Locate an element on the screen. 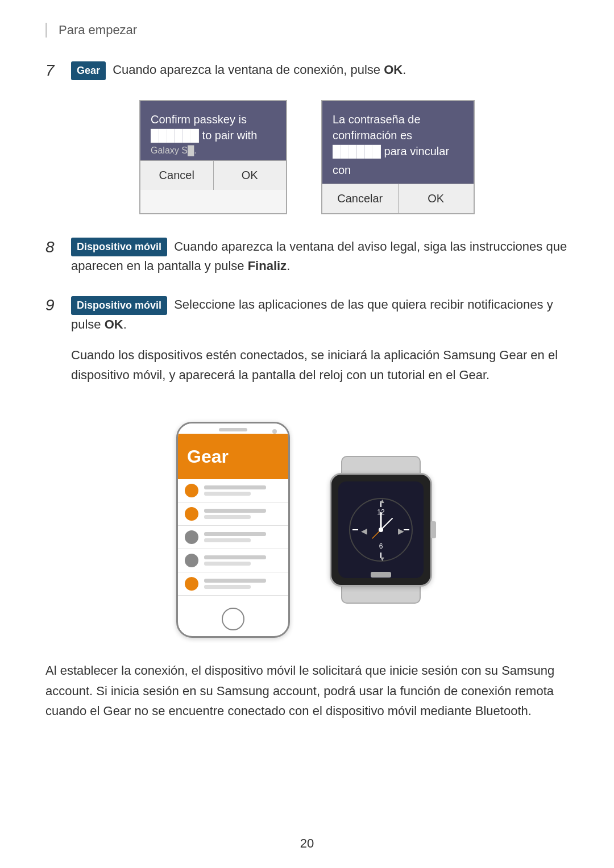 The width and height of the screenshot is (614, 868). watch-face: 12 6 ◀ ▶ ▲ is located at coordinates (381, 530).